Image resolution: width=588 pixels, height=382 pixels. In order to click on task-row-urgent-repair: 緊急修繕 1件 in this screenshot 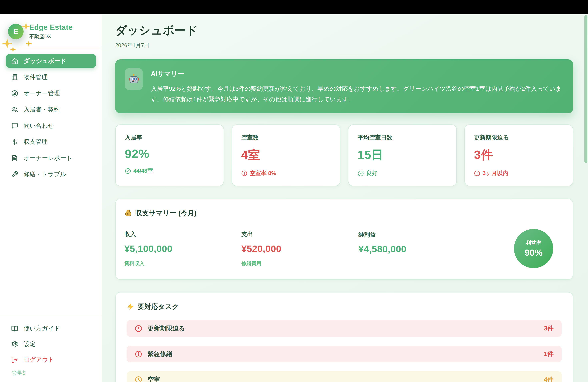, I will do `click(344, 354)`.